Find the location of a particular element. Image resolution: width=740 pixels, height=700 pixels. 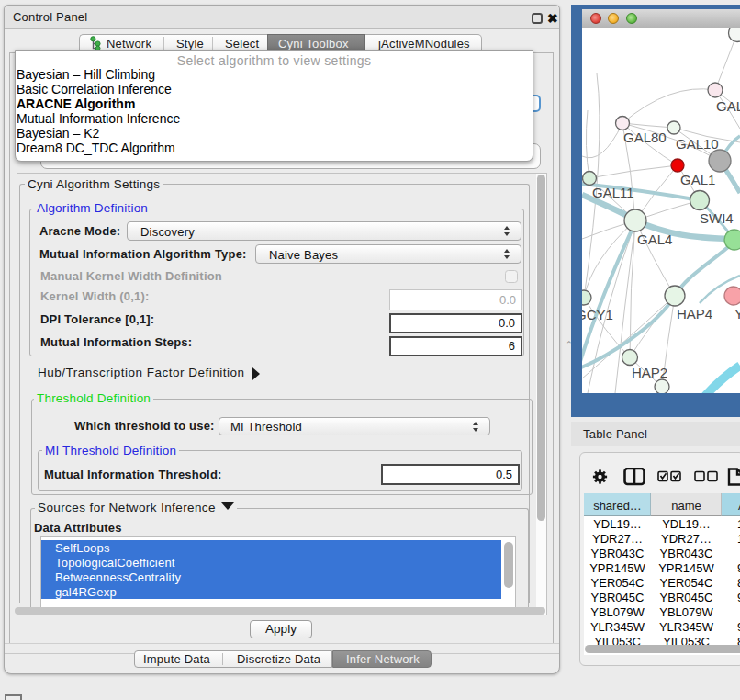

svg-text: GCY1 is located at coordinates (598, 314).